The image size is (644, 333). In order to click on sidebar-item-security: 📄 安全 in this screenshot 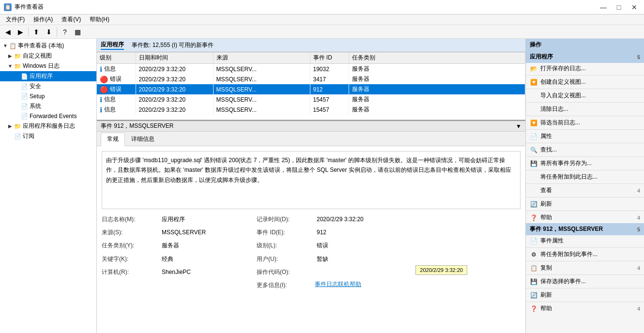, I will do `click(48, 86)`.